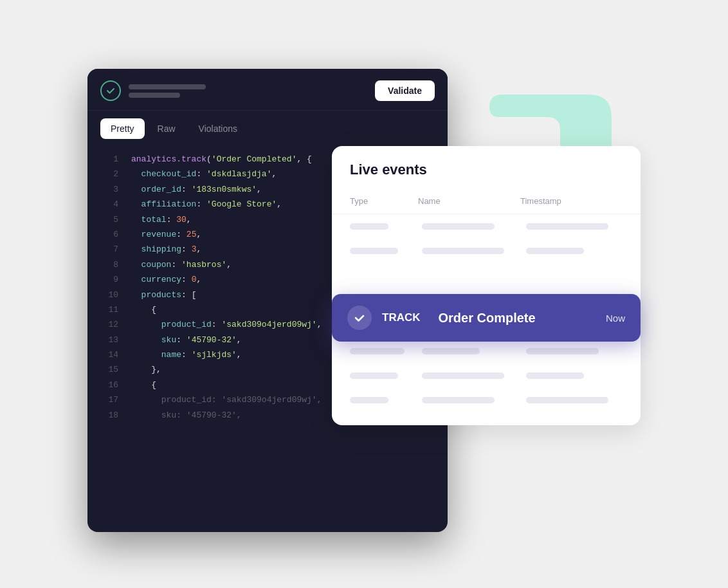  Describe the element at coordinates (268, 90) in the screenshot. I see `code-header: Validate` at that location.